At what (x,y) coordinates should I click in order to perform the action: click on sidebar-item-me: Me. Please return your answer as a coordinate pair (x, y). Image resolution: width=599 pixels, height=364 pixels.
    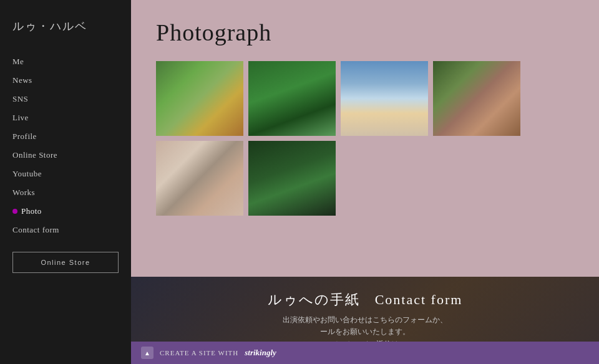
    Looking at the image, I should click on (66, 62).